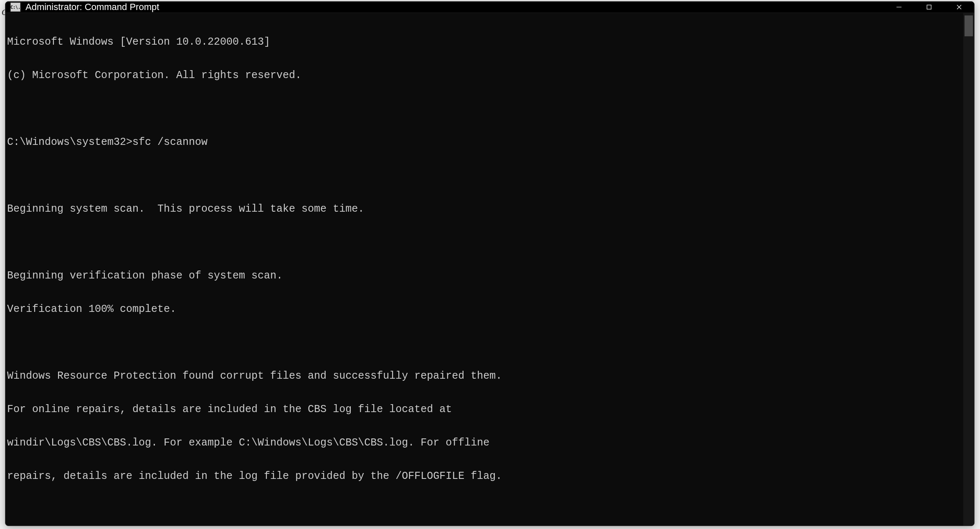 The width and height of the screenshot is (980, 529). What do you see at coordinates (899, 7) in the screenshot?
I see `minimize-icon` at bounding box center [899, 7].